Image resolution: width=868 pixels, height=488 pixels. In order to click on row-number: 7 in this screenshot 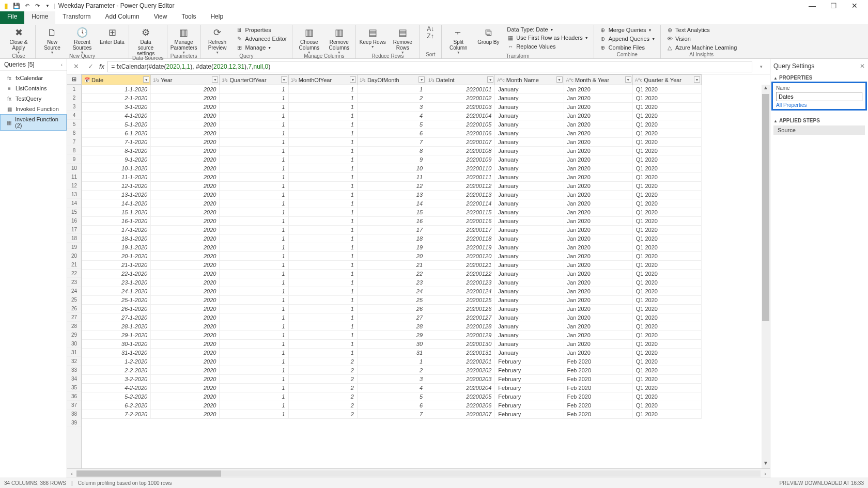, I will do `click(74, 141)`.